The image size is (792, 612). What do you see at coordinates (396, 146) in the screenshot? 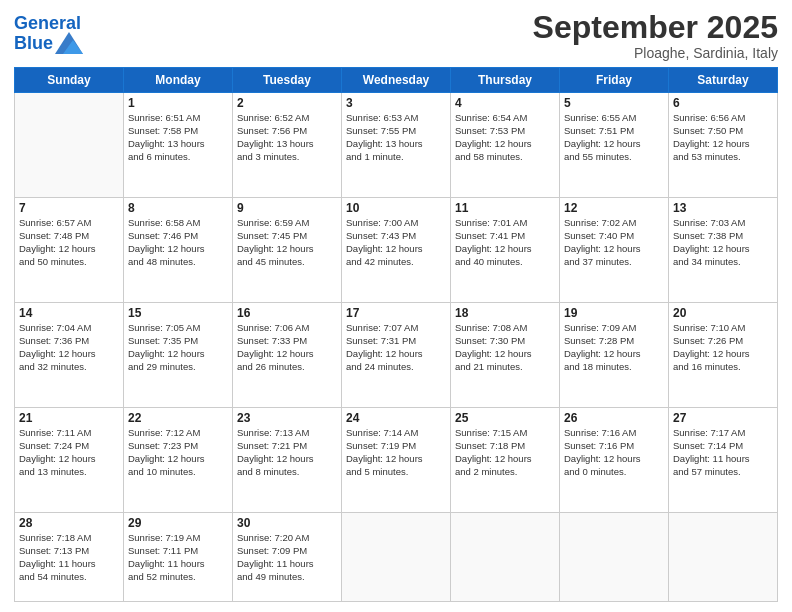
I see `calendar-cell: 3Sunrise: 6:53 AMSunset: 7:55 PMDaylight…` at bounding box center [396, 146].